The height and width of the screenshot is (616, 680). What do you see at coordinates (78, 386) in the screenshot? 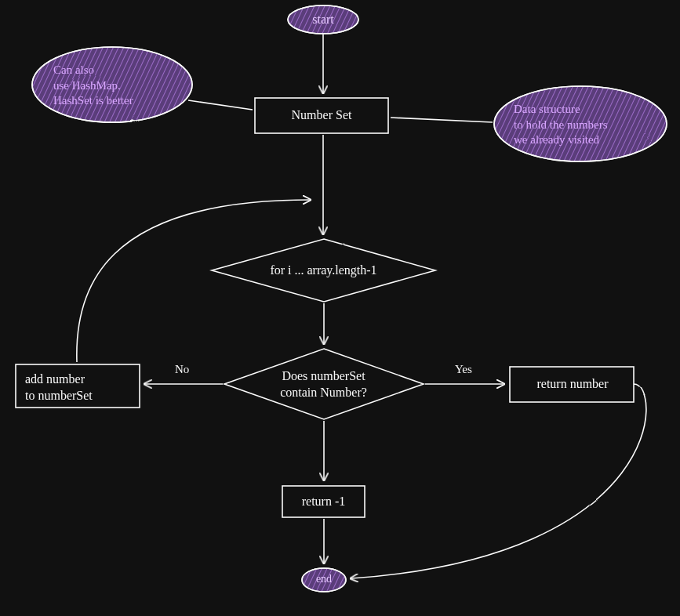
I see `add-number-node` at bounding box center [78, 386].